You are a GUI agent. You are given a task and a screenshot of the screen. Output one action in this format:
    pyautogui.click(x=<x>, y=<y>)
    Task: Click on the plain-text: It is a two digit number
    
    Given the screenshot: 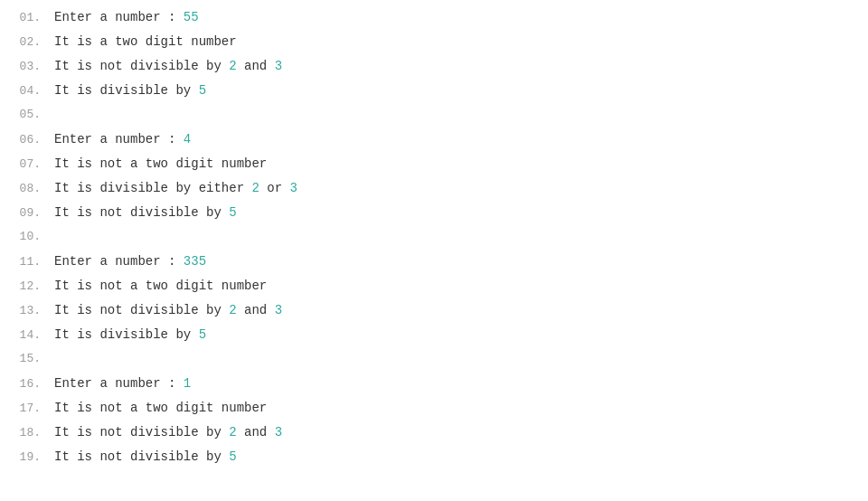 What is the action you would take?
    pyautogui.click(x=146, y=42)
    